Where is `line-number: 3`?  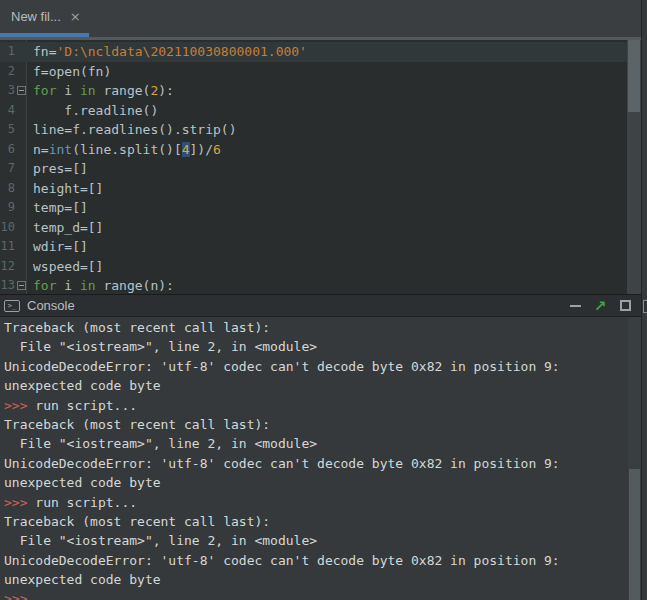 line-number: 3 is located at coordinates (8, 91).